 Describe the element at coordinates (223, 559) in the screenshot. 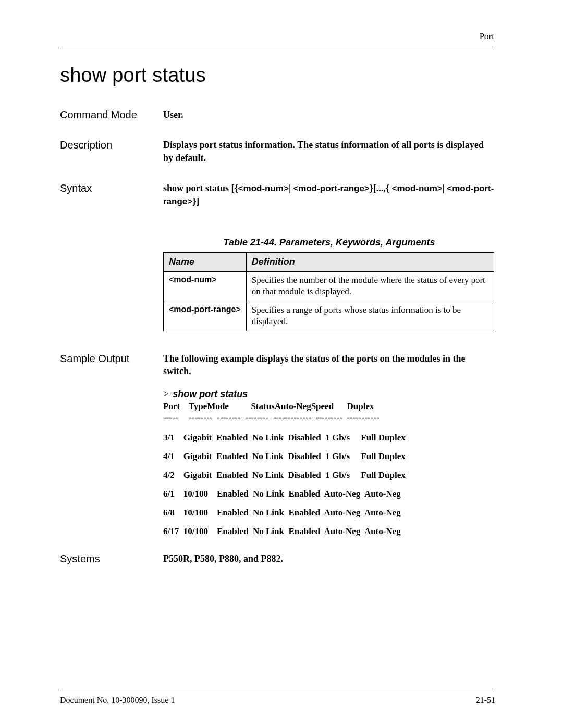

I see `value-systems-text: P550R, P580, P880, and P882.` at that location.